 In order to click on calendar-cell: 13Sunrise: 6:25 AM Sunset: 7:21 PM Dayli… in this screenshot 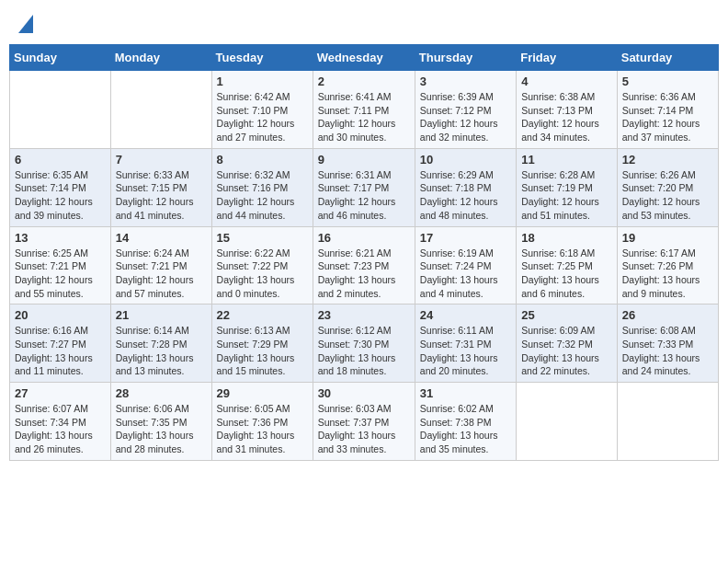, I will do `click(61, 265)`.